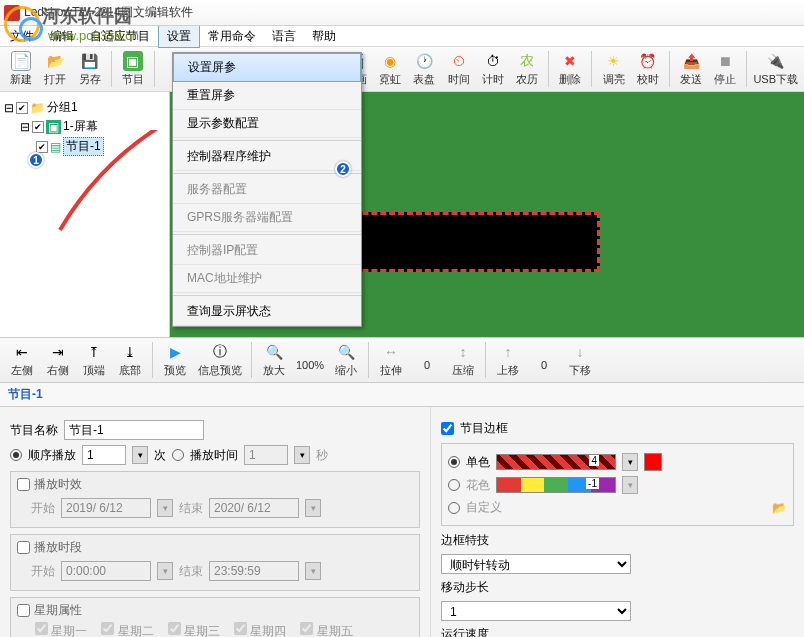 The image size is (804, 637). What do you see at coordinates (24, 548) in the screenshot?
I see `chk-play-period` at bounding box center [24, 548].